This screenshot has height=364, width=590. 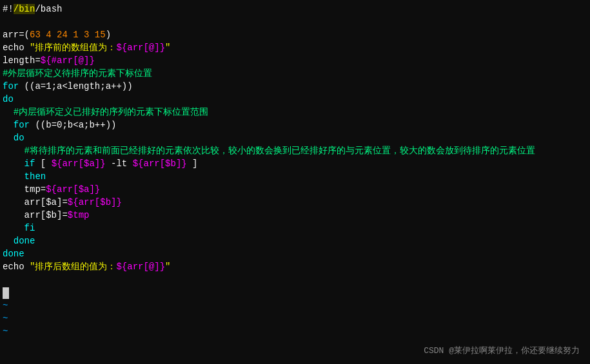 What do you see at coordinates (295, 125) in the screenshot?
I see `line-10: for ((b=0;b<a;b++))` at bounding box center [295, 125].